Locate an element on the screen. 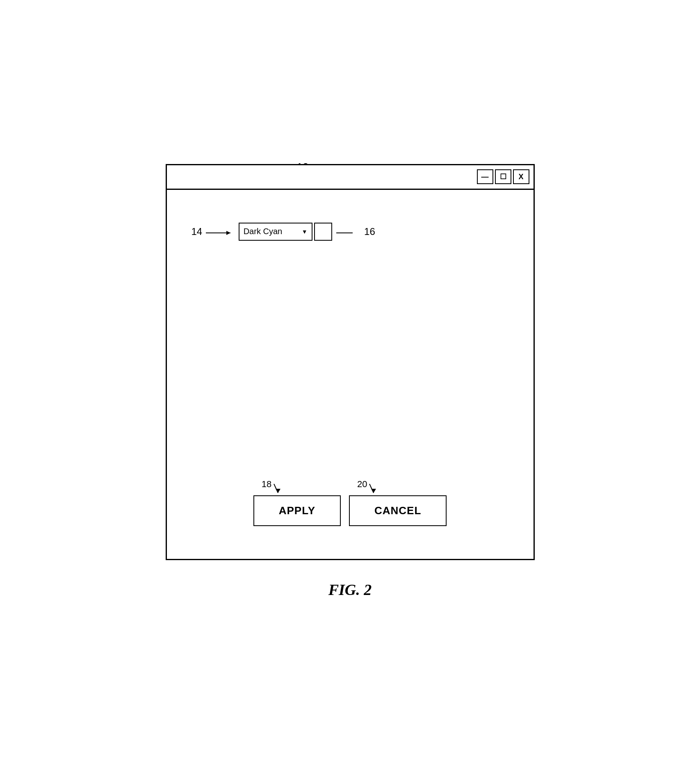 The width and height of the screenshot is (700, 759). color-preview-box is located at coordinates (323, 232).